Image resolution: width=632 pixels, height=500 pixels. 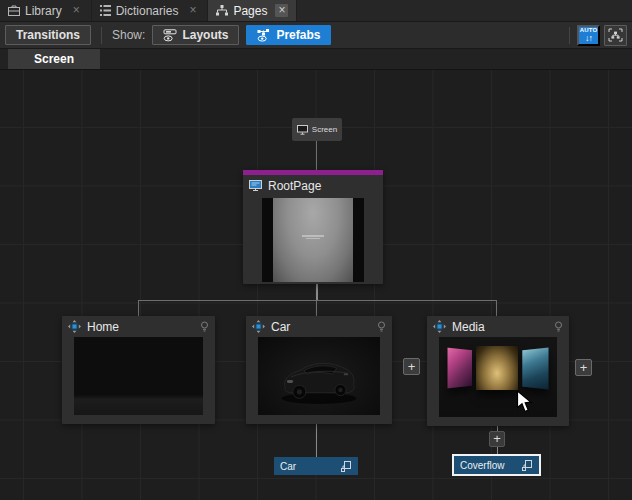 What do you see at coordinates (250, 11) in the screenshot?
I see `tab-label: Pages` at bounding box center [250, 11].